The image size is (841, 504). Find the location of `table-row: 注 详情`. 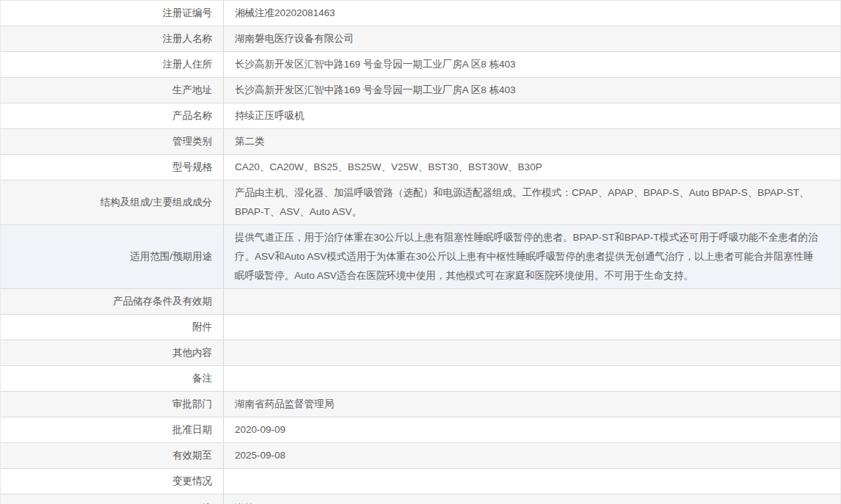

table-row: 注 详情 is located at coordinates (420, 499).